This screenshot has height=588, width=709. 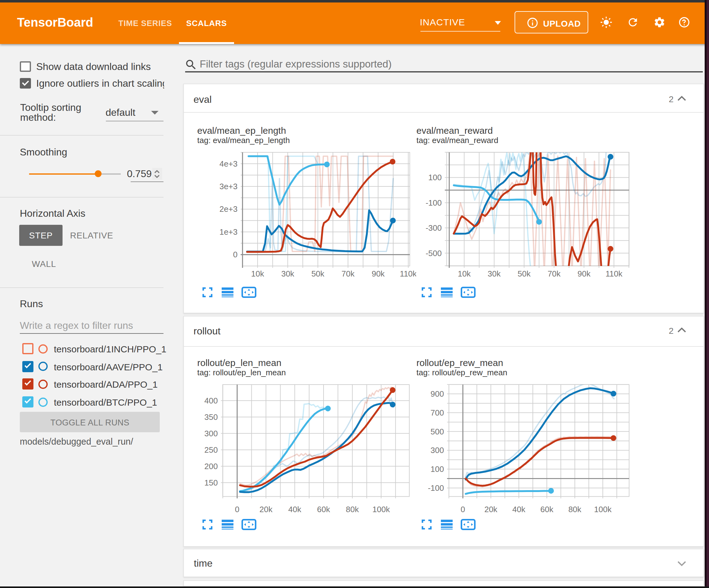 I want to click on svg-text: 4e+3, so click(x=229, y=164).